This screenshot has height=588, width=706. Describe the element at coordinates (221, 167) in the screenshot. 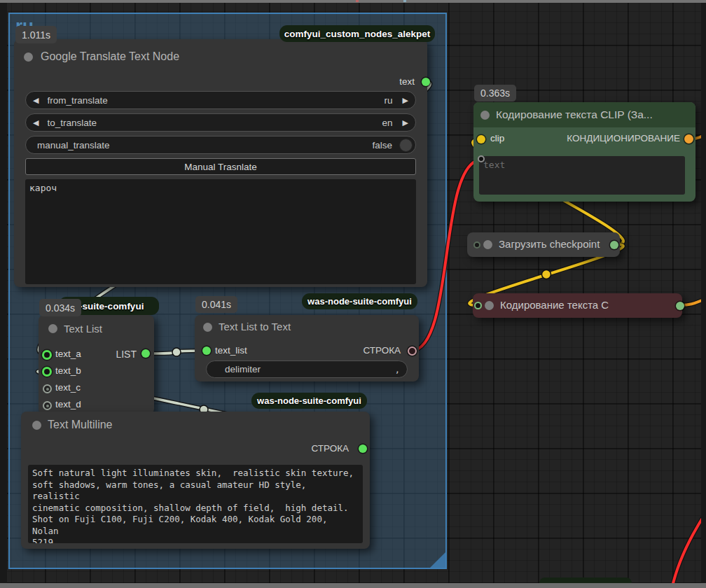

I see `manual-translate-button: Manual Trasnlate` at that location.